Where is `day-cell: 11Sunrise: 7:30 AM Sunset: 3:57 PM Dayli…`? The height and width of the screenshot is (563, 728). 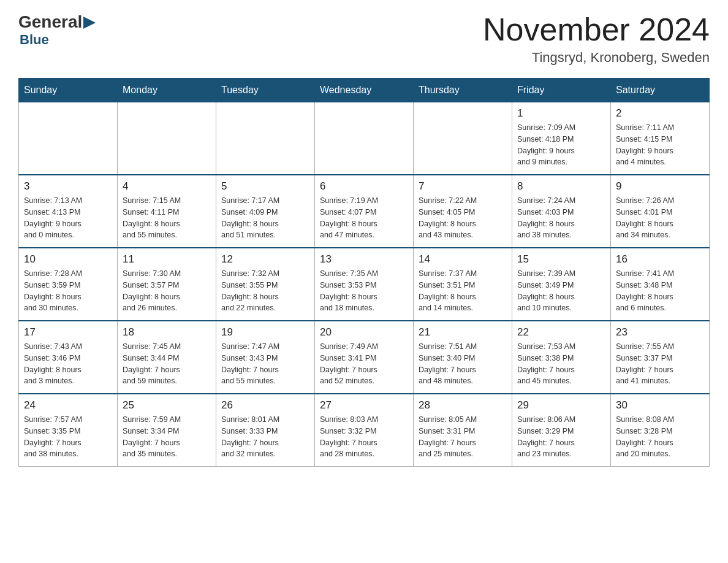 day-cell: 11Sunrise: 7:30 AM Sunset: 3:57 PM Dayli… is located at coordinates (167, 285).